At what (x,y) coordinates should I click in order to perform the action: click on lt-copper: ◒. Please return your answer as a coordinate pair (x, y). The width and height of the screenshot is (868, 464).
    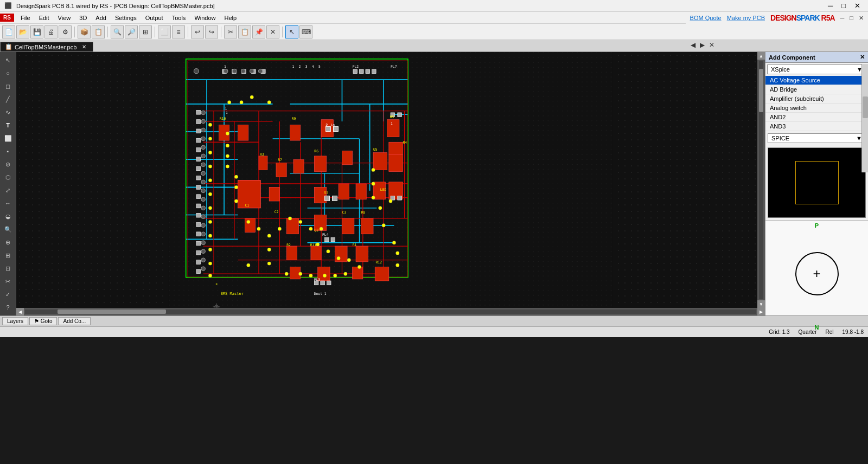
    Looking at the image, I should click on (8, 216).